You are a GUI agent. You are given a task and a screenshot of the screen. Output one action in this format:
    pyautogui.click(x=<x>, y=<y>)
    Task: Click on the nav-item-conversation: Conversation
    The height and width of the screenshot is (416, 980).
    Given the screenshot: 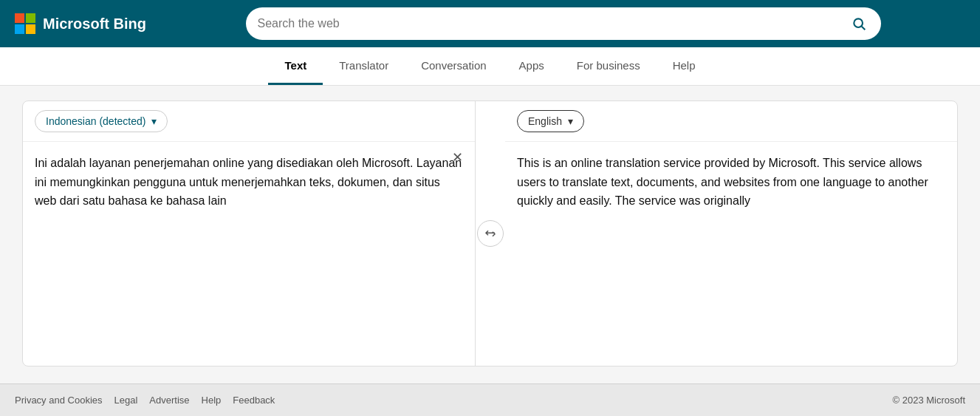 What is the action you would take?
    pyautogui.click(x=453, y=67)
    